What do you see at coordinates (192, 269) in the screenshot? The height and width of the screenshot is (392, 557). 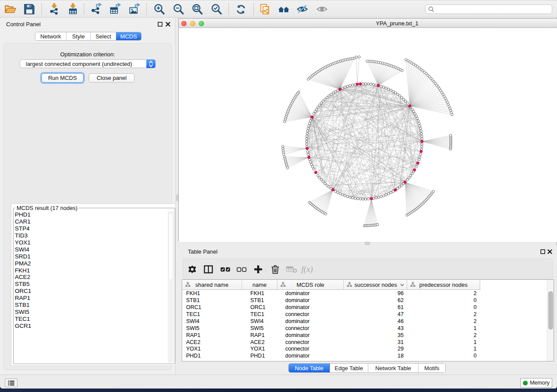 I see `table-settings-icon` at bounding box center [192, 269].